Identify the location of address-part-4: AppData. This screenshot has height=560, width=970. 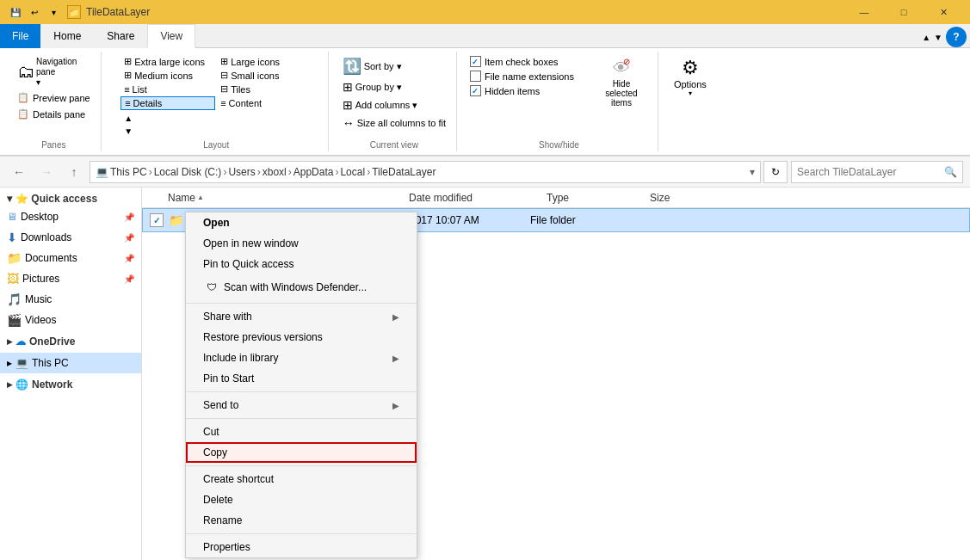
(313, 172).